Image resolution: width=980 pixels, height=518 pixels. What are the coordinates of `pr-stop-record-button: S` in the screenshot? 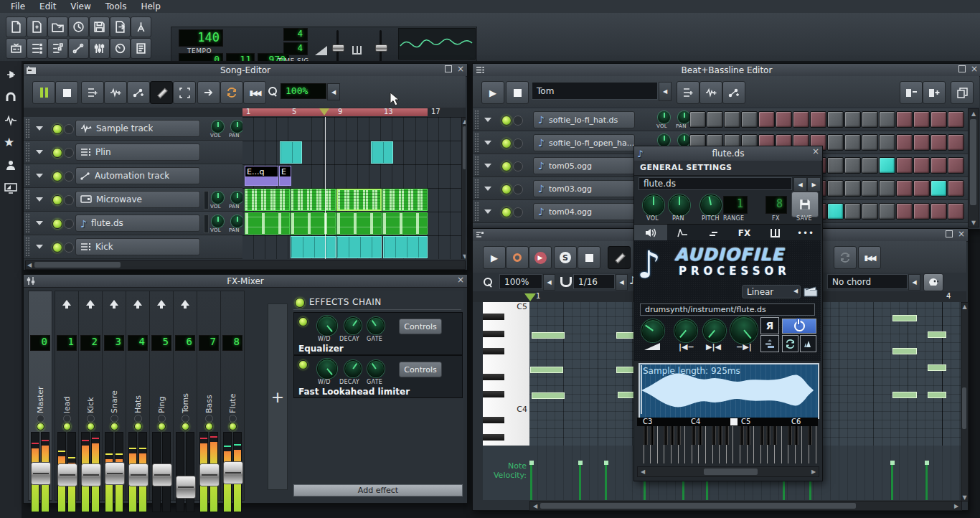 It's located at (565, 258).